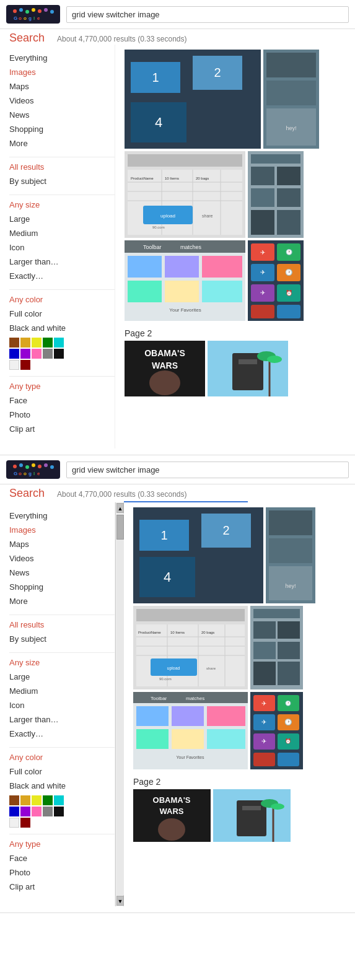 This screenshot has height=980, width=355. What do you see at coordinates (62, 530) in the screenshot?
I see `nav-images-2: Images` at bounding box center [62, 530].